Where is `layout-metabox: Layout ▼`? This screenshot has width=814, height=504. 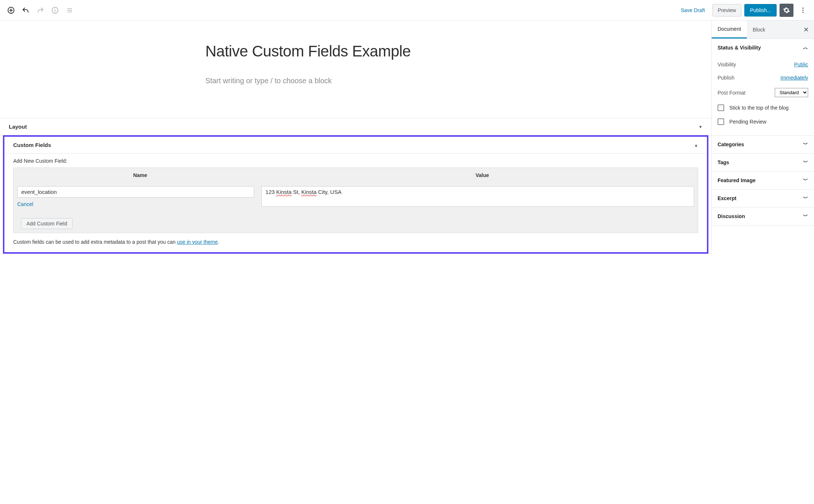
layout-metabox: Layout ▼ is located at coordinates (356, 127).